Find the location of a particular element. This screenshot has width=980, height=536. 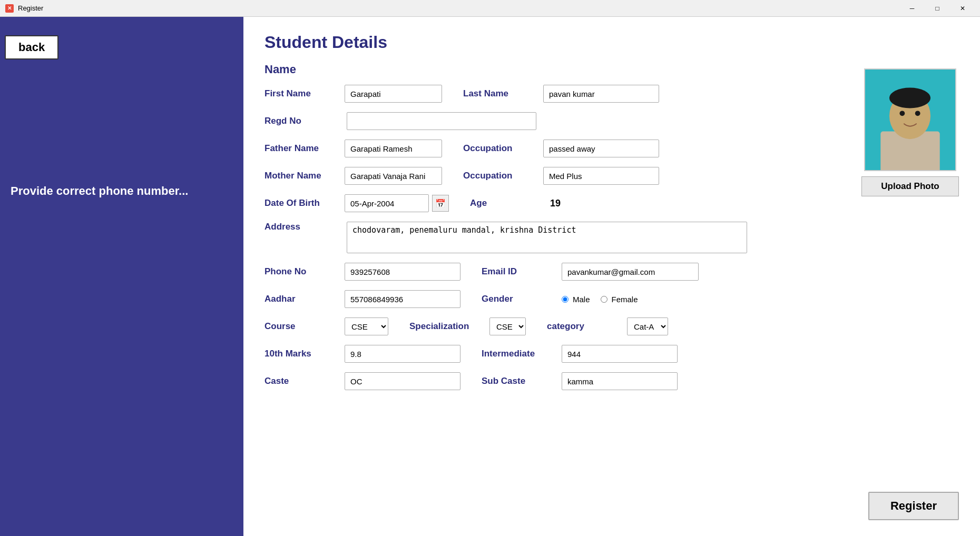

caste-label: Caste is located at coordinates (301, 381).